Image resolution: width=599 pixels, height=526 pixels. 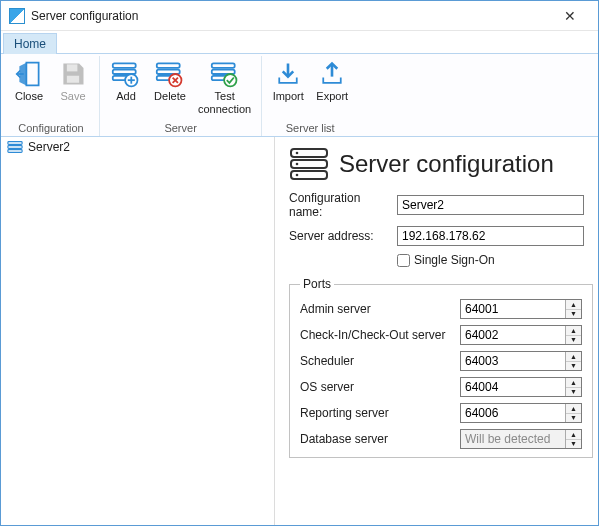 What do you see at coordinates (513, 335) in the screenshot?
I see `cico-port-input` at bounding box center [513, 335].